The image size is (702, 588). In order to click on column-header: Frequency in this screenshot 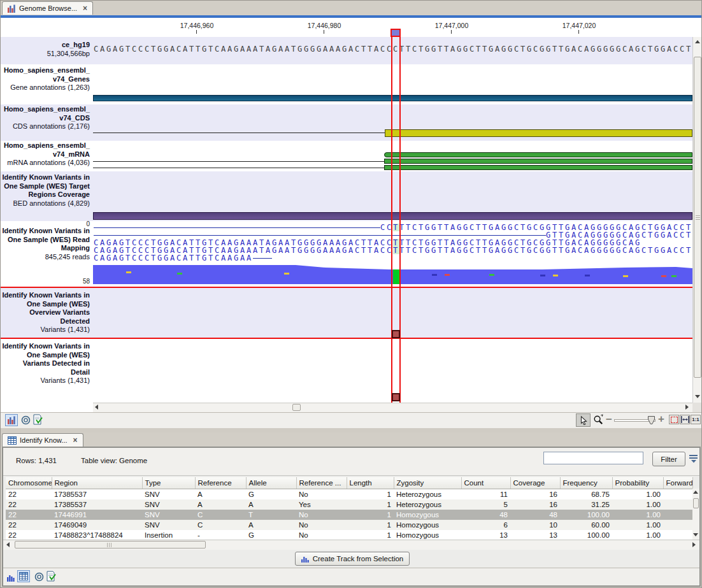, I will do `click(586, 483)`.